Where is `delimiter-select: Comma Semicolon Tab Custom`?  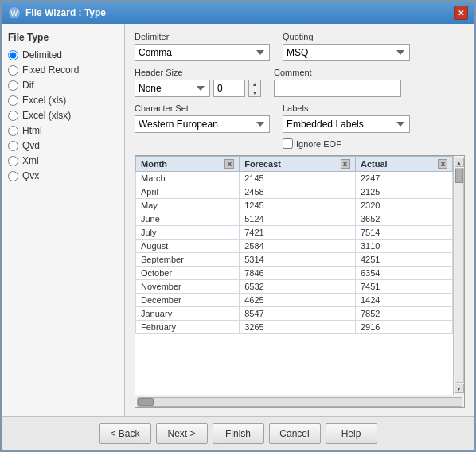
delimiter-select: Comma Semicolon Tab Custom is located at coordinates (202, 53).